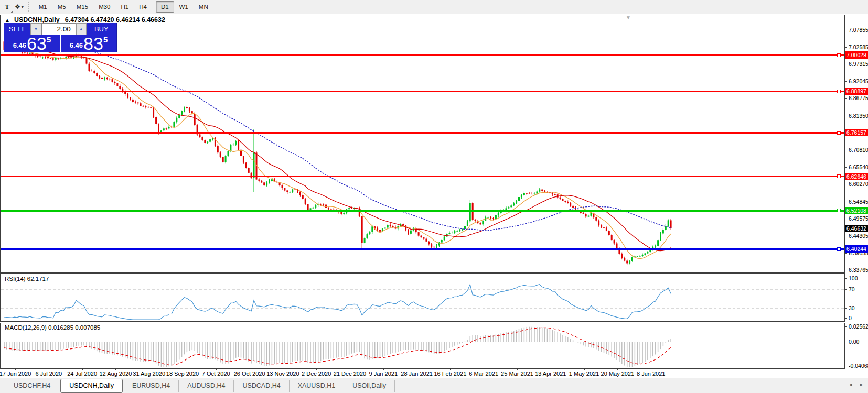  What do you see at coordinates (283, 374) in the screenshot?
I see `date-label: 13 Nov 2020` at bounding box center [283, 374].